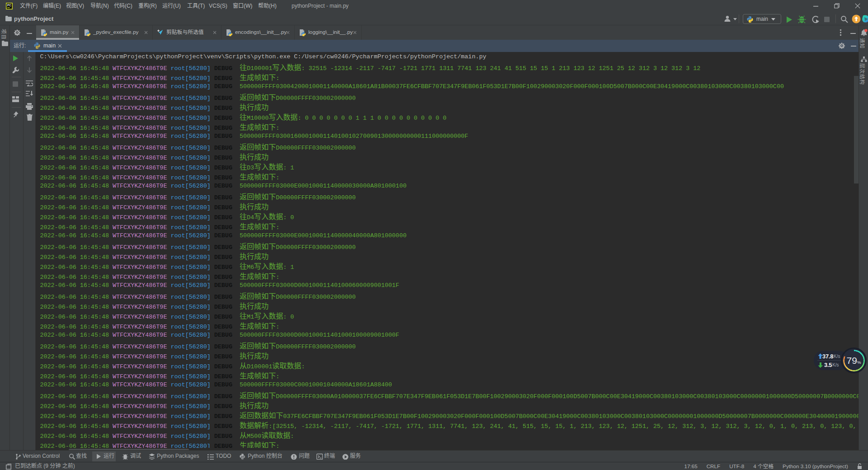  Describe the element at coordinates (9, 5) in the screenshot. I see `svg-text: PC` at that location.